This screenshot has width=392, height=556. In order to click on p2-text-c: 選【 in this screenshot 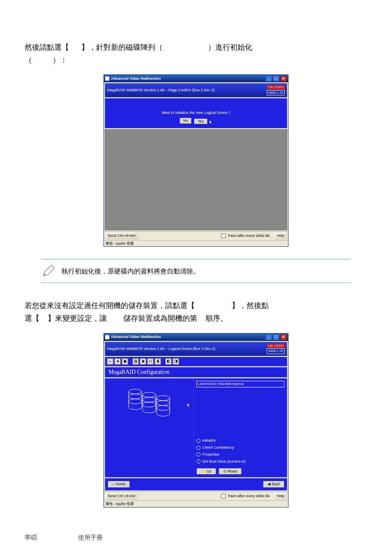, I will do `click(32, 318)`.